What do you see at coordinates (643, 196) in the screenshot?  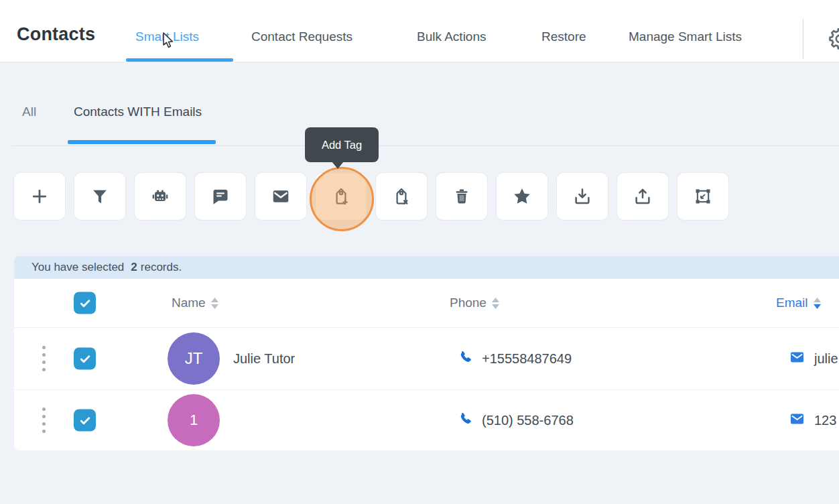 I see `upload-icon` at bounding box center [643, 196].